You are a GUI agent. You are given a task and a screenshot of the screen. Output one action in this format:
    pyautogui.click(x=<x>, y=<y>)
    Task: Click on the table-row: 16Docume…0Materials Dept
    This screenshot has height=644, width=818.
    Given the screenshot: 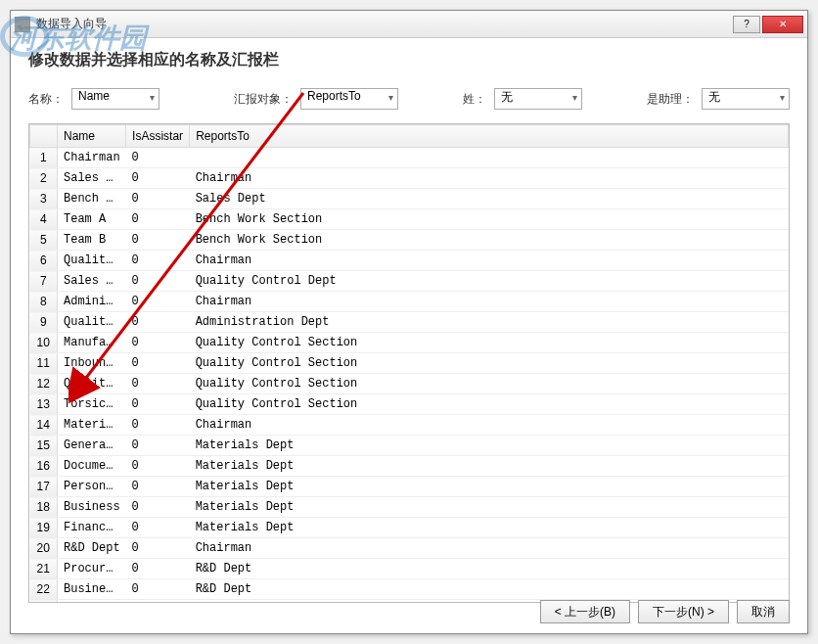 What is the action you would take?
    pyautogui.click(x=409, y=466)
    